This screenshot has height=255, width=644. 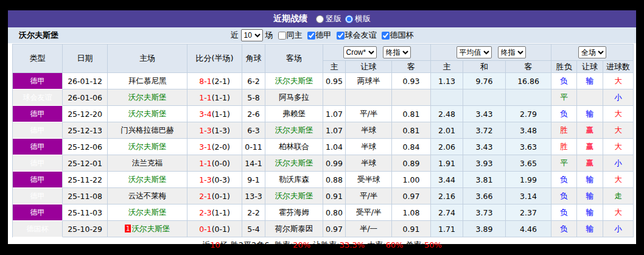 I want to click on odds-home-cell: 0.99, so click(x=335, y=163).